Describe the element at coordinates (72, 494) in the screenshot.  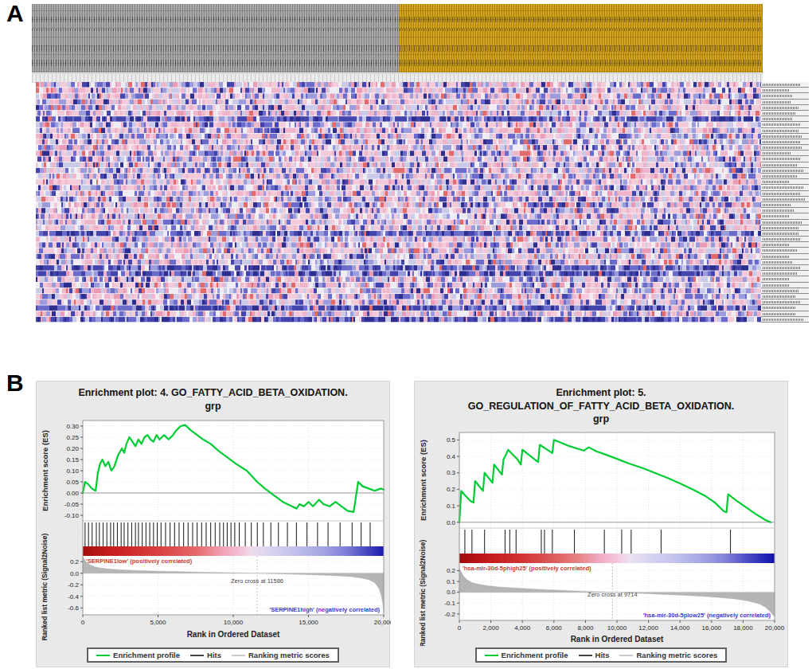
I see `svg-text: 0.00` at that location.